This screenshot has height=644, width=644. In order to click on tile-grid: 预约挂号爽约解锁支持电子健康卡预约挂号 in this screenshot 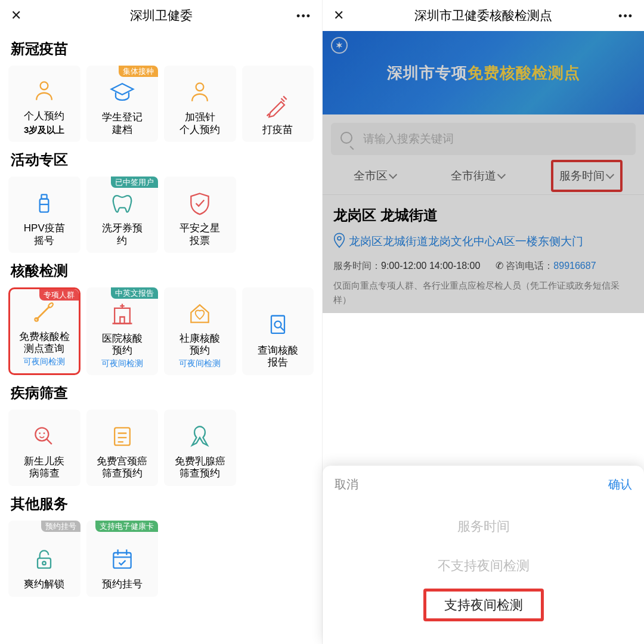, I will do `click(161, 559)`.